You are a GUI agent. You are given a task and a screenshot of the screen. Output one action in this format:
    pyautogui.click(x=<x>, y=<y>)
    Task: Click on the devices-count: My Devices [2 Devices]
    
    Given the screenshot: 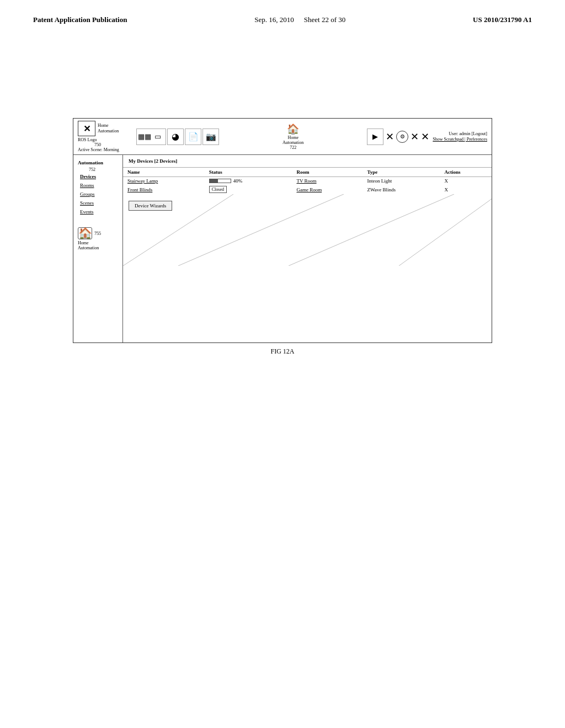 What is the action you would take?
    pyautogui.click(x=153, y=161)
    